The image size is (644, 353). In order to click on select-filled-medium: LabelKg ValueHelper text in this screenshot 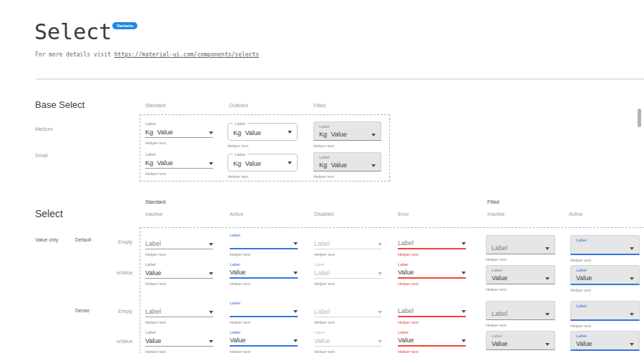, I will do `click(348, 134)`.